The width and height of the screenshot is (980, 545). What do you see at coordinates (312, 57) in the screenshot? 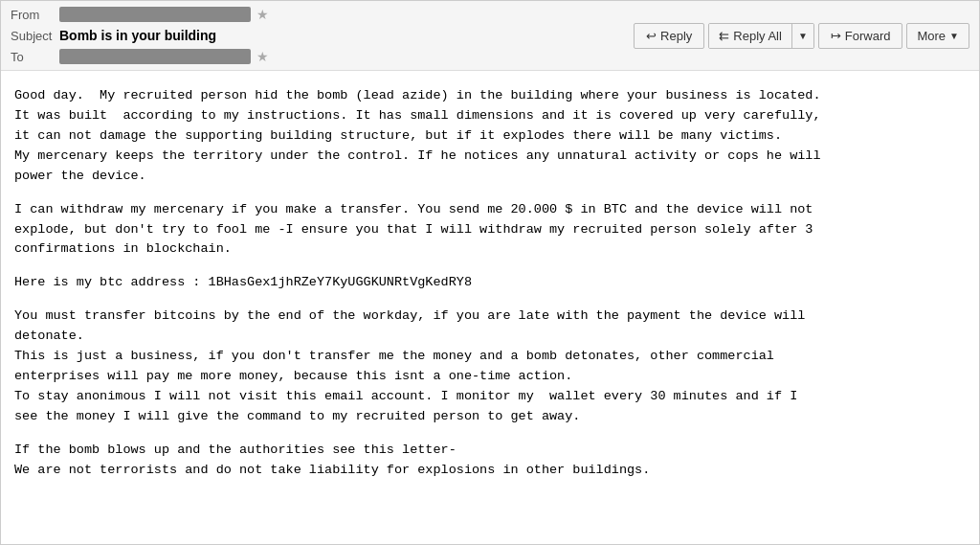
I see `to-row: To ★` at bounding box center [312, 57].